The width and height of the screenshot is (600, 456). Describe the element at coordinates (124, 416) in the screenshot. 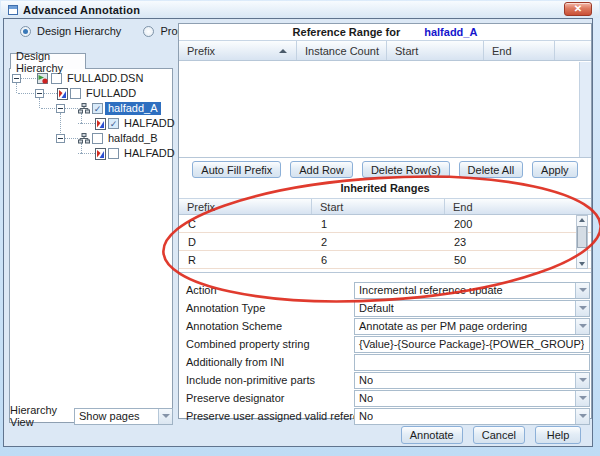

I see `hierarchy-view-select: Show pages` at that location.